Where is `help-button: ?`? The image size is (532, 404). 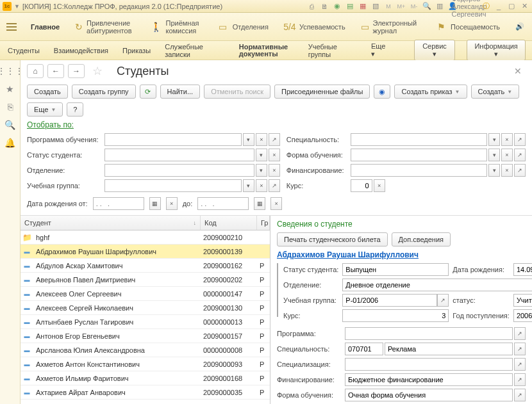 help-button: ? is located at coordinates (75, 109).